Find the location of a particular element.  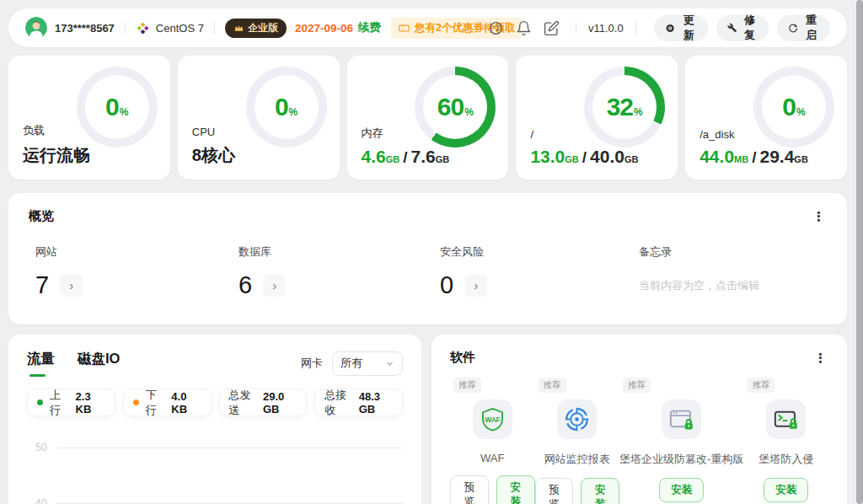

notification-bell-icon is located at coordinates (524, 29).